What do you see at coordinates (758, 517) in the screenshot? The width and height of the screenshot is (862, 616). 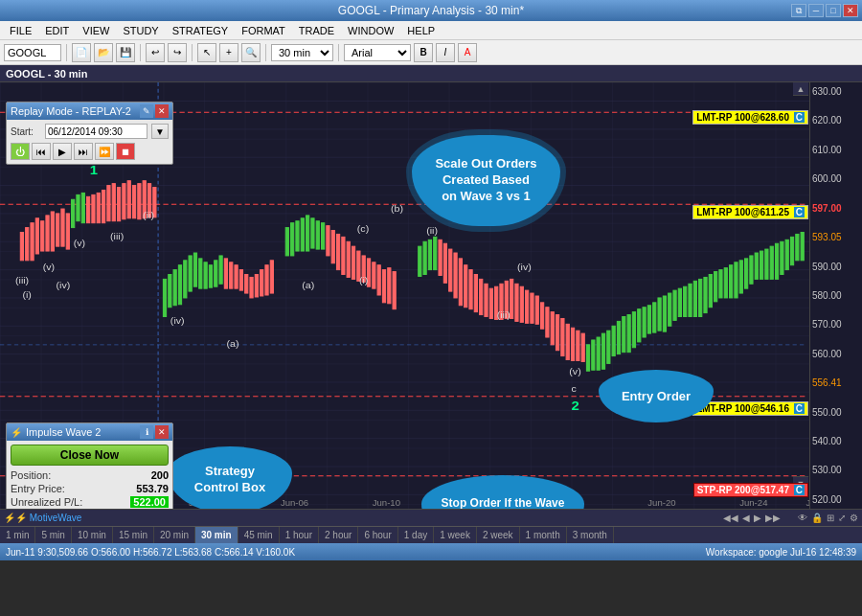 I see `nav-next: ▶` at bounding box center [758, 517].